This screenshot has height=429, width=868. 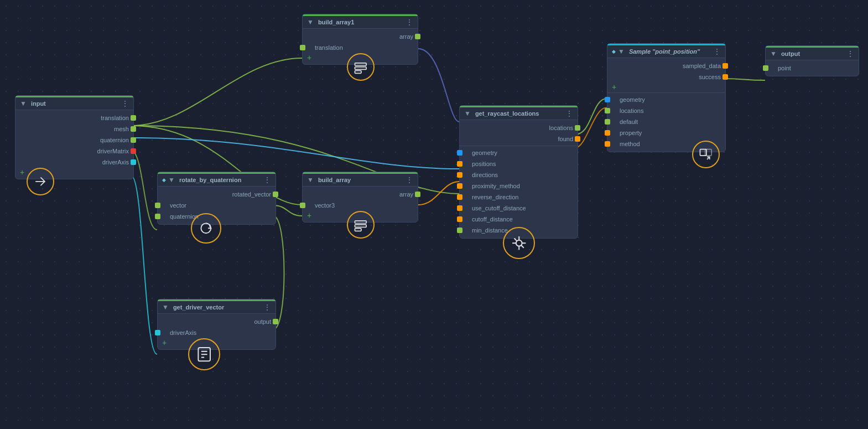 I want to click on port-row-output: output, so click(x=217, y=322).